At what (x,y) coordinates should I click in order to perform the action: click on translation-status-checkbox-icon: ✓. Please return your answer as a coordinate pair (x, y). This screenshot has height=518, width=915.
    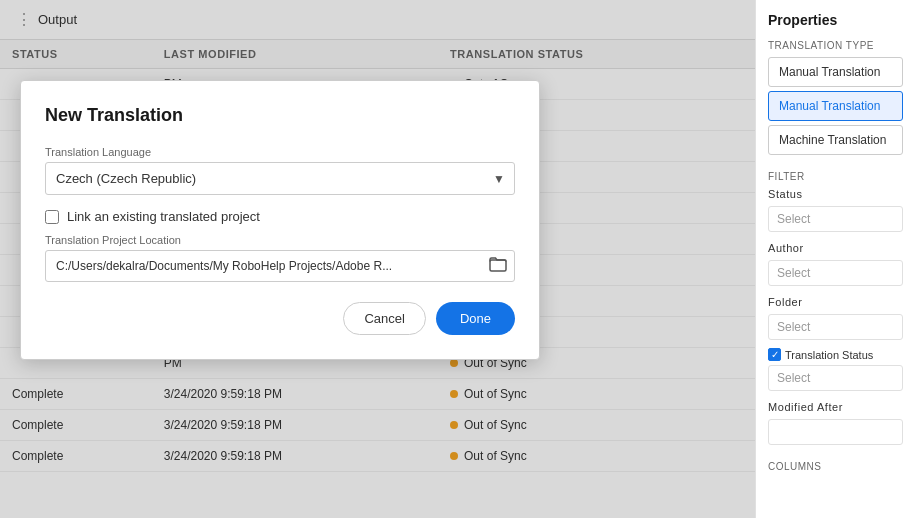
    Looking at the image, I should click on (774, 354).